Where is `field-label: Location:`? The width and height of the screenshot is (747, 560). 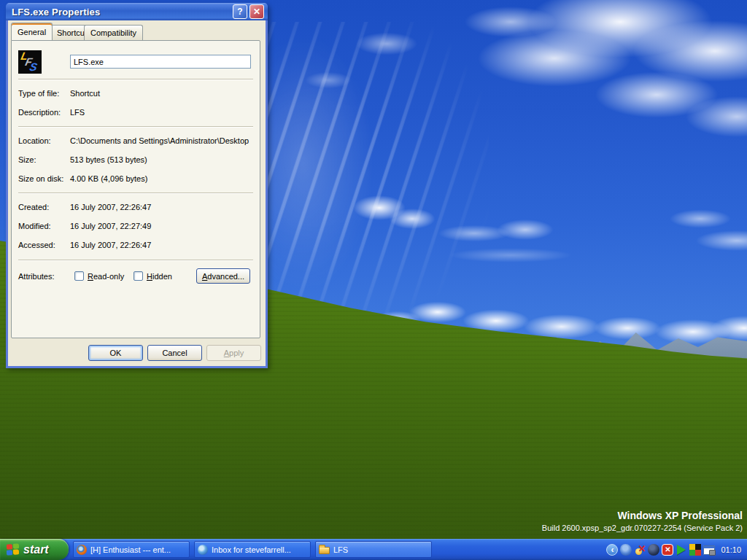
field-label: Location: is located at coordinates (35, 141).